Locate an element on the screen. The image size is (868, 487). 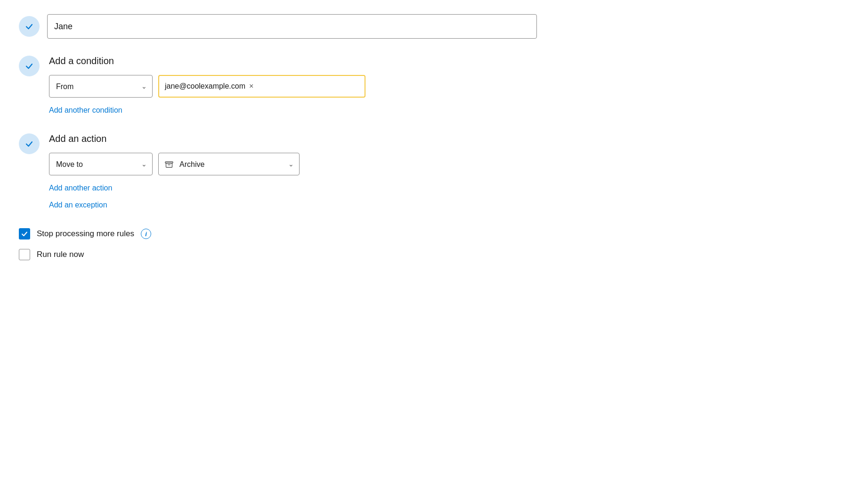
action-controls-row: Move to Copy to Delete Mark as read Flag… is located at coordinates (293, 164).